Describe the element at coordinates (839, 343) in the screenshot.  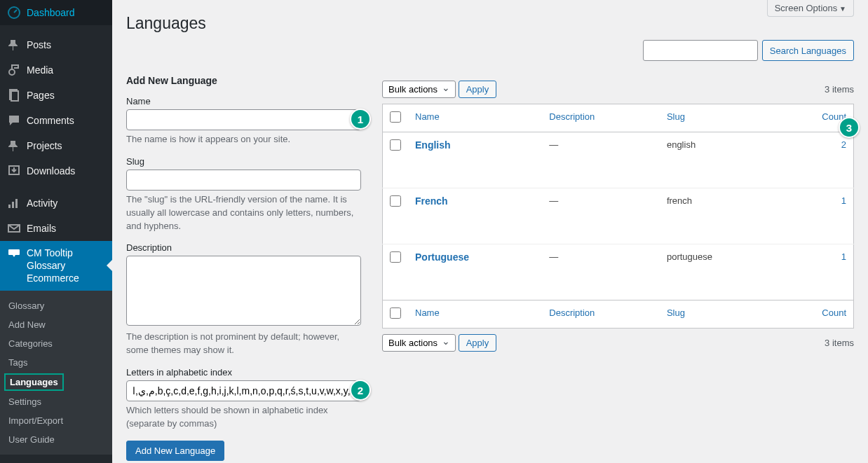
I see `items-count-bottom: 3 items` at that location.